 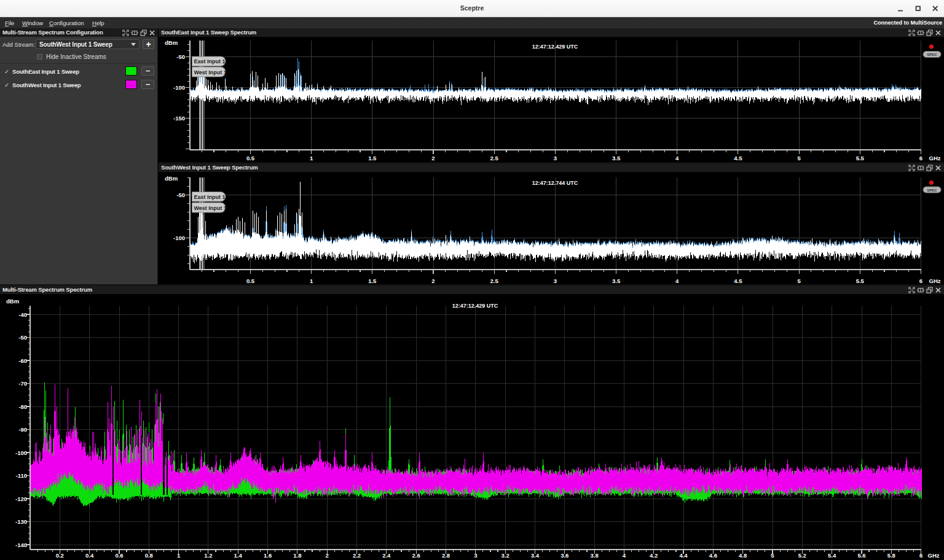 I want to click on svg-text: -120, so click(x=21, y=499).